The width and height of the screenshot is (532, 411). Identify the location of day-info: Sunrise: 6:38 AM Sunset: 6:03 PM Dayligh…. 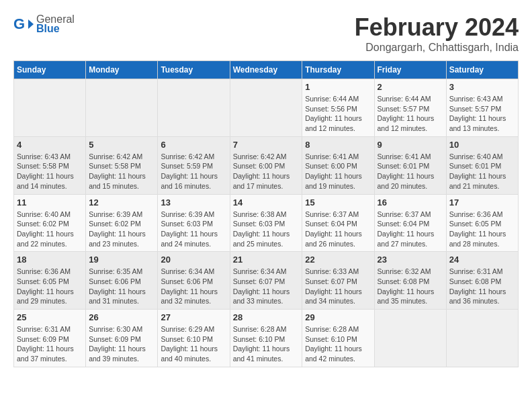
(266, 230).